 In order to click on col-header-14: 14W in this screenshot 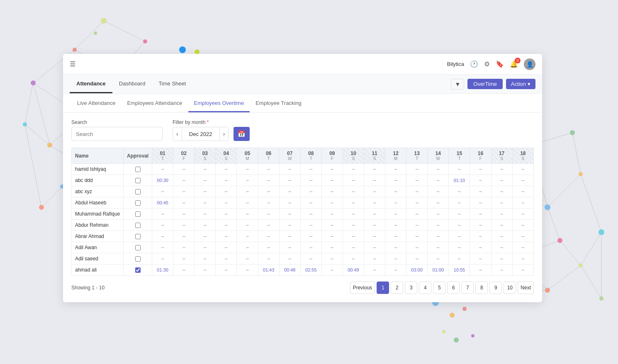, I will do `click(438, 156)`.